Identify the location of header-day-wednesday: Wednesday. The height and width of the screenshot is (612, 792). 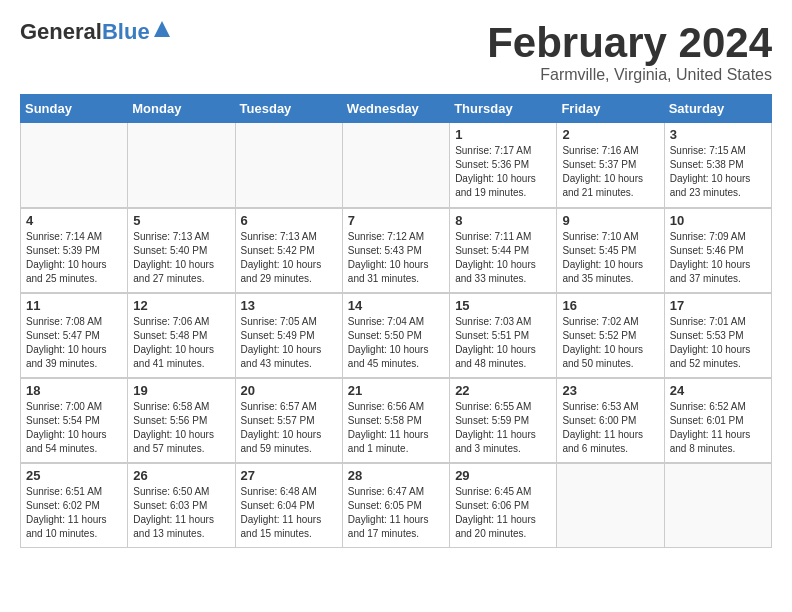
(396, 109).